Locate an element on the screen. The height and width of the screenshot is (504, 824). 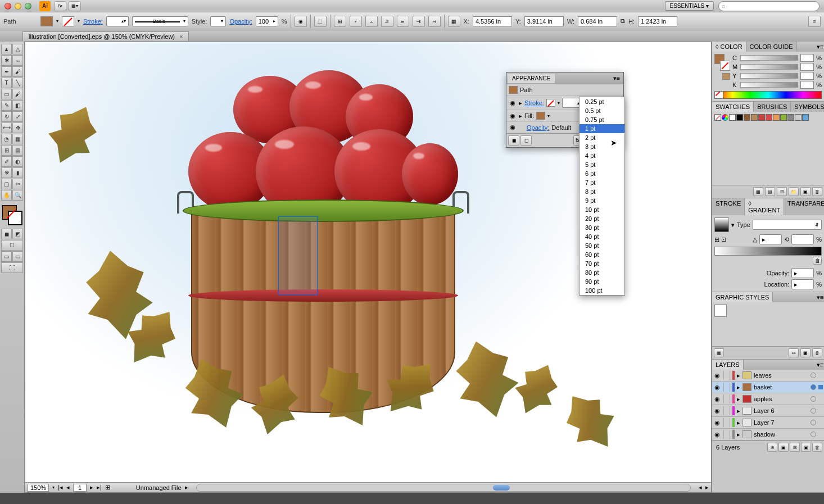
appearance-stroke-link: Stroke: is located at coordinates (534, 103).